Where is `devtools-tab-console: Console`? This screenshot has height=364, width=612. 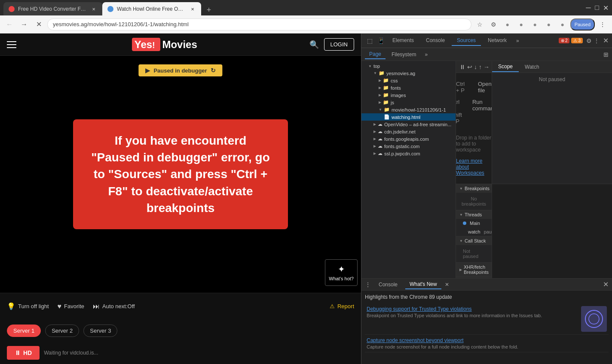 devtools-tab-console: Console is located at coordinates (435, 41).